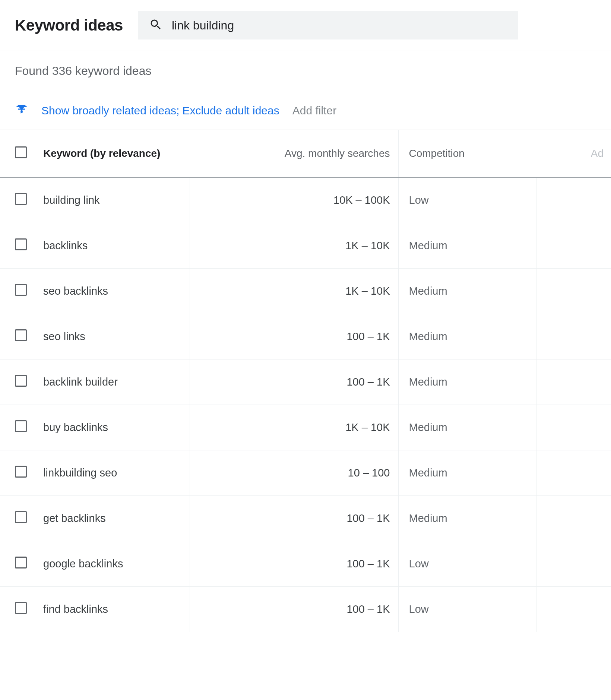 Image resolution: width=611 pixels, height=700 pixels. What do you see at coordinates (113, 564) in the screenshot?
I see `row-keyword: google backlinks` at bounding box center [113, 564].